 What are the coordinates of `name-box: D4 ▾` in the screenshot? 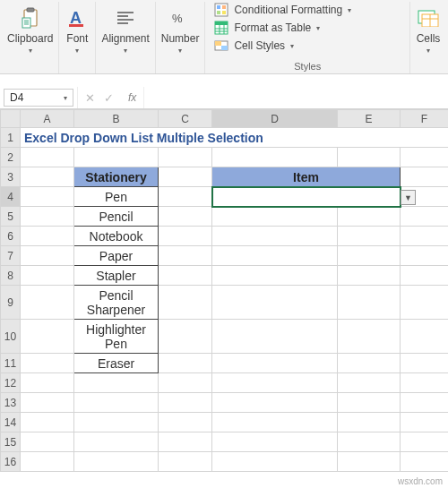 It's located at (39, 98).